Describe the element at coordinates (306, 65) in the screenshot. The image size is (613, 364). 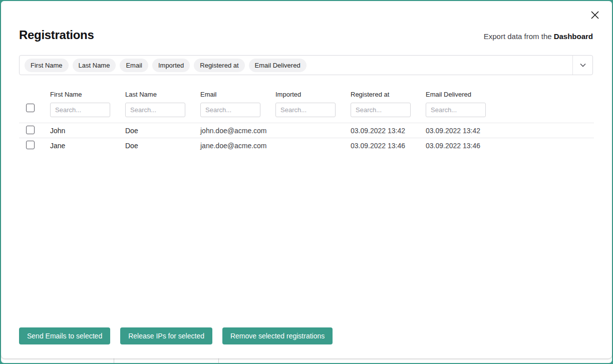
I see `filter-bar: First Name Last Name Email Imported Regi…` at that location.